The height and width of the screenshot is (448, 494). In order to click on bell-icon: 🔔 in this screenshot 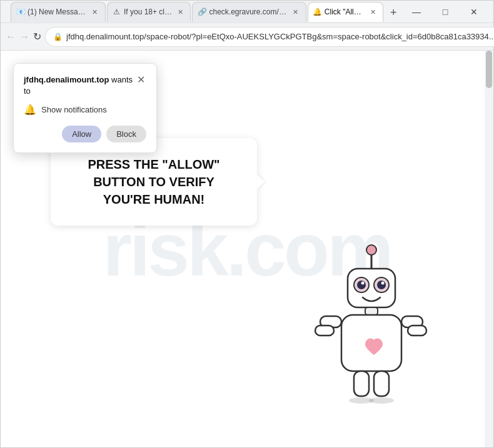, I will do `click(30, 110)`.